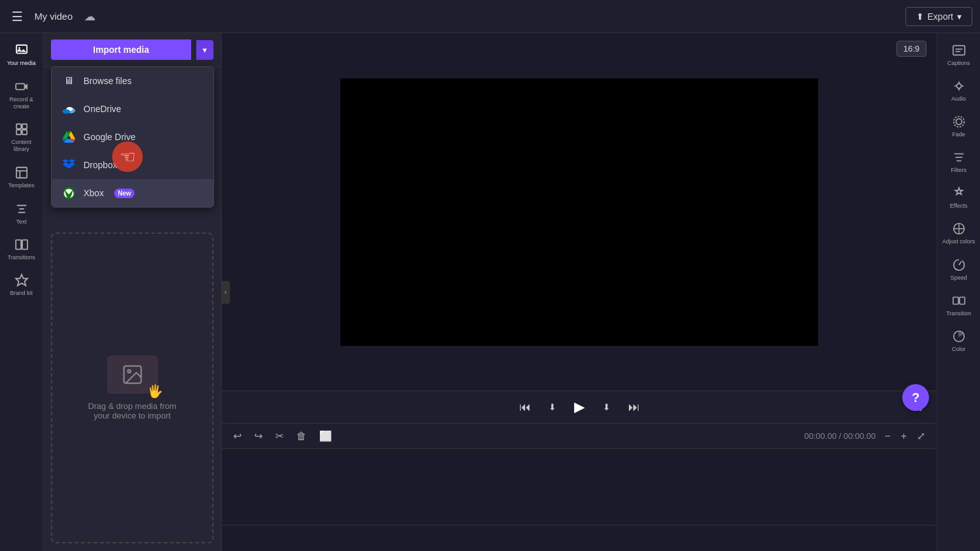 Image resolution: width=980 pixels, height=551 pixels. I want to click on right-sidebar-item-filters: Filters, so click(959, 162).